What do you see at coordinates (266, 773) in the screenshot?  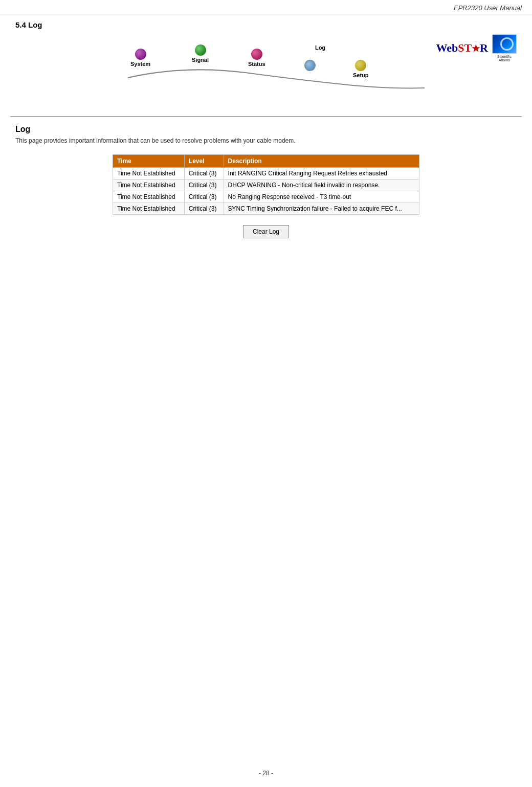 I see `page-footer: - 28 -` at bounding box center [266, 773].